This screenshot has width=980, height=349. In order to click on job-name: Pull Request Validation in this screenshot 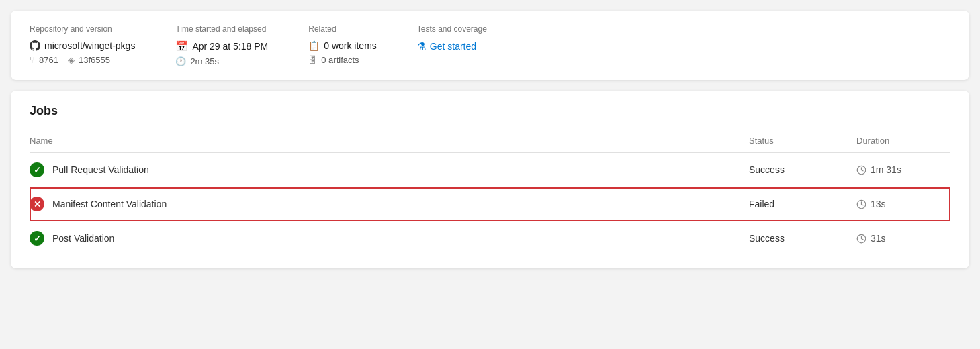, I will do `click(101, 170)`.